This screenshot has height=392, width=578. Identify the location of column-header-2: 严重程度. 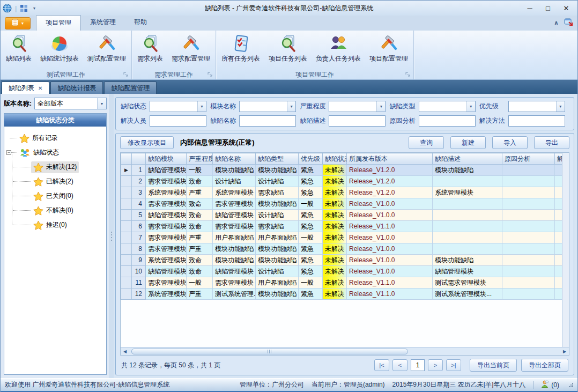
(199, 159).